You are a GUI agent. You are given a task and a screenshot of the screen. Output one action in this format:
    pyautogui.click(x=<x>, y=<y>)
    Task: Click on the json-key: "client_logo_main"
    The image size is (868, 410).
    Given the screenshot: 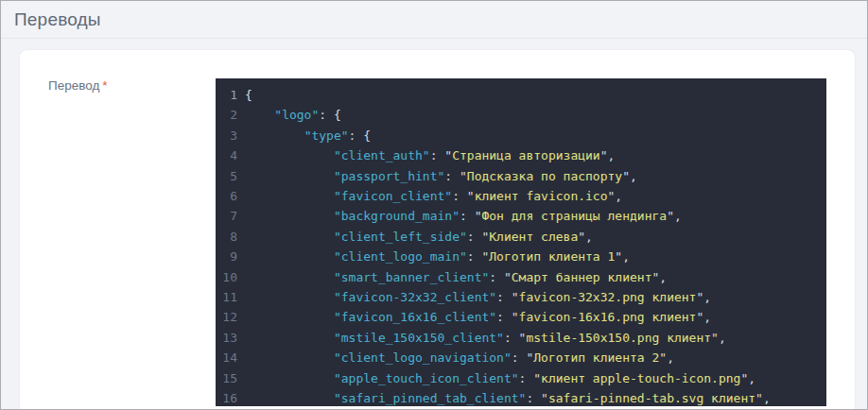 What is the action you would take?
    pyautogui.click(x=401, y=257)
    